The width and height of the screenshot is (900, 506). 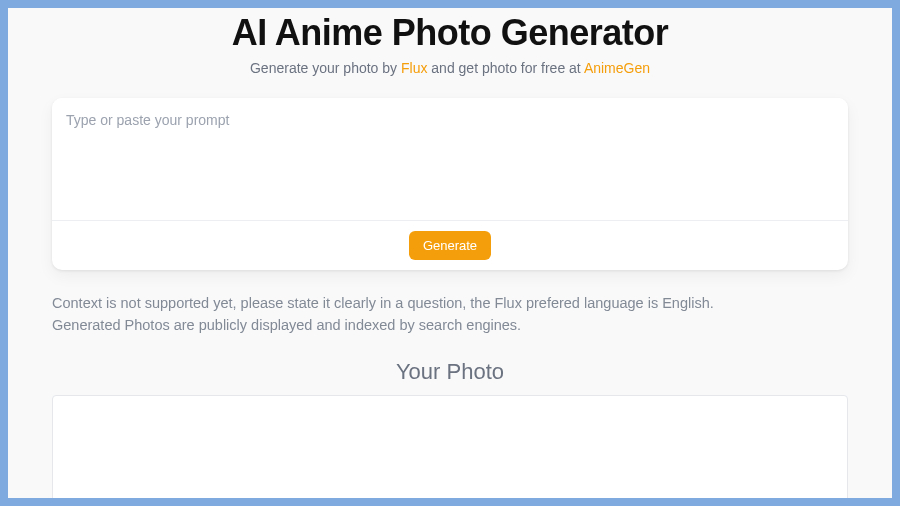 I want to click on notice-line-2: Generated Photos are publicly displayed …, so click(x=450, y=325).